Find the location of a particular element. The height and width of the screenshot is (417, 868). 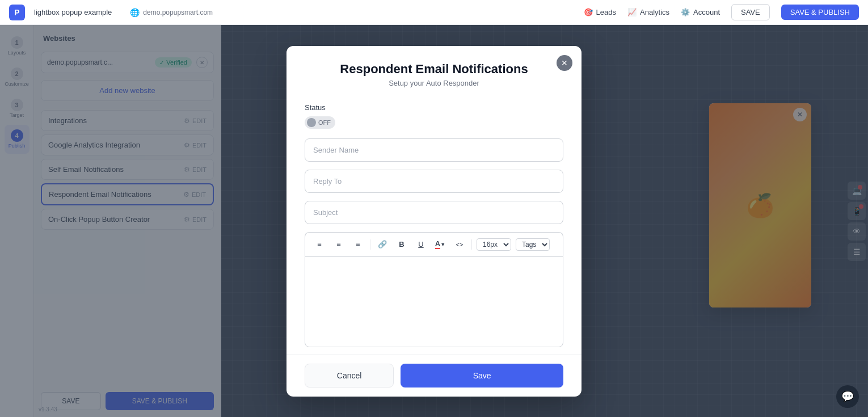

status-label: Status is located at coordinates (434, 108).